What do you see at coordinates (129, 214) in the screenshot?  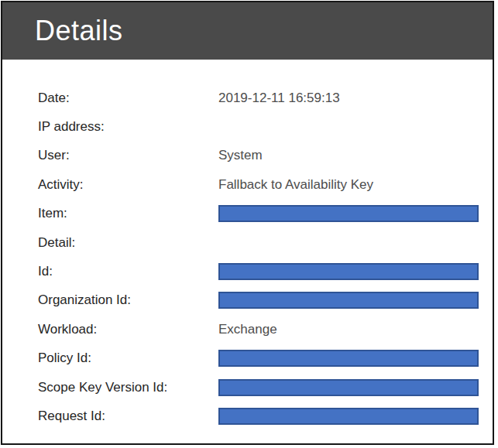 I see `detail-row-label: Item:` at bounding box center [129, 214].